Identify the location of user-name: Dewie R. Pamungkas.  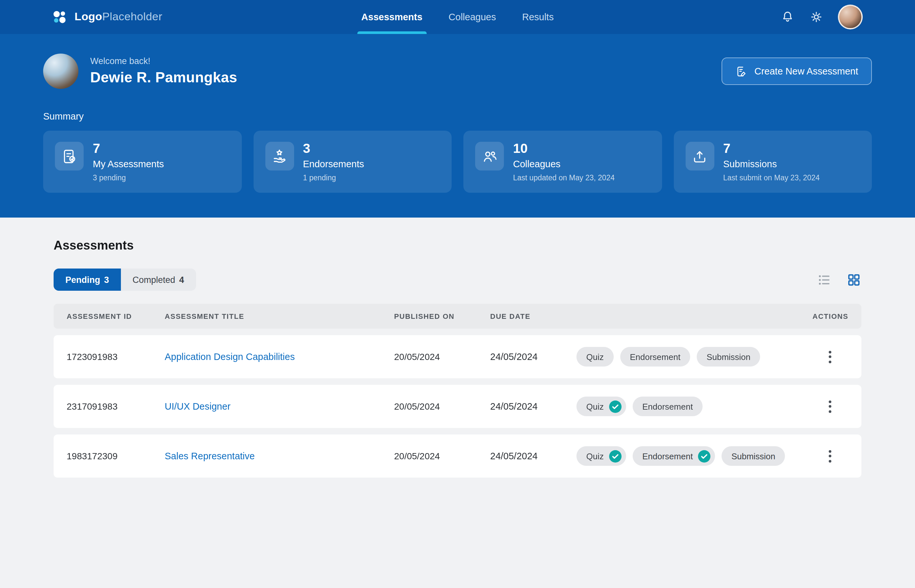
(163, 78).